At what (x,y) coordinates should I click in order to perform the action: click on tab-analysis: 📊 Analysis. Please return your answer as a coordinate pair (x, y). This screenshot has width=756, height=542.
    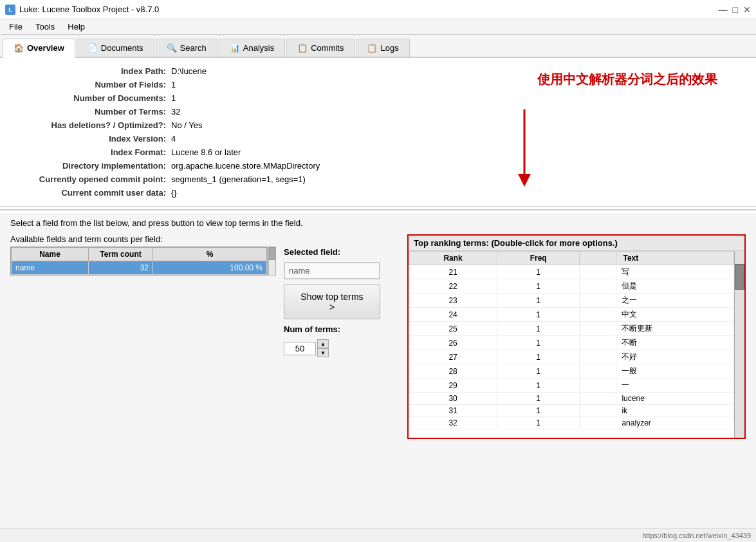
    Looking at the image, I should click on (252, 48).